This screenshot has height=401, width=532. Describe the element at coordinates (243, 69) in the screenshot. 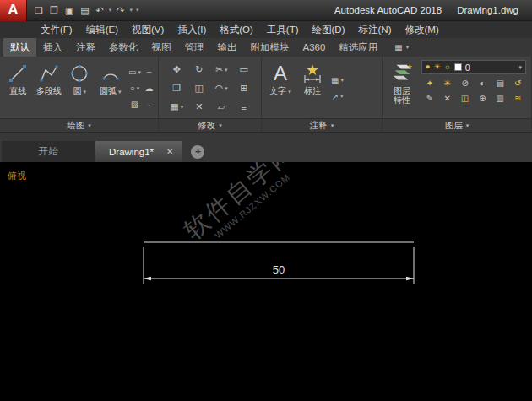

I see `stretch-icon: ▭` at that location.